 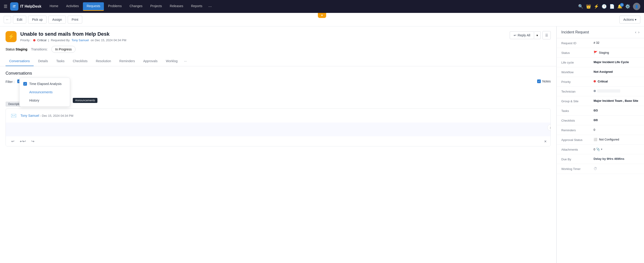 I want to click on reply-all-label: Reply All, so click(x=524, y=35).